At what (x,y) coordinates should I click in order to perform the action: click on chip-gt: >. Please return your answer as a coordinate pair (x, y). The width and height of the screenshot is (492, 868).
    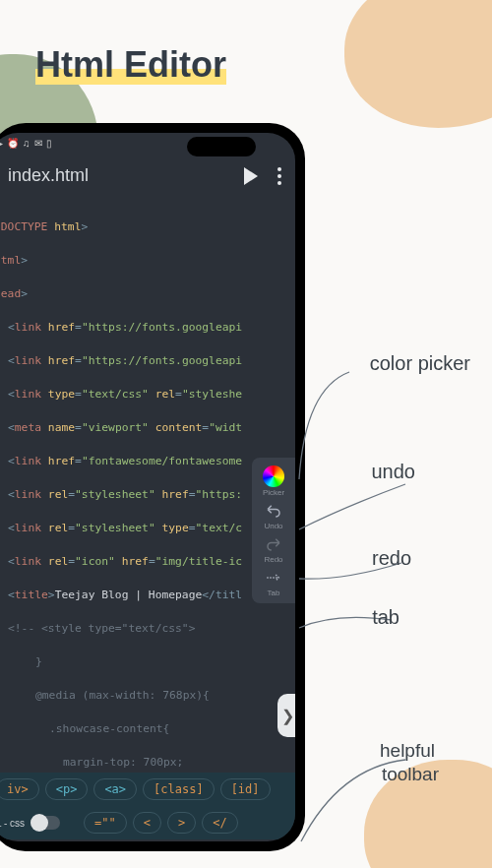
    Looking at the image, I should click on (181, 823).